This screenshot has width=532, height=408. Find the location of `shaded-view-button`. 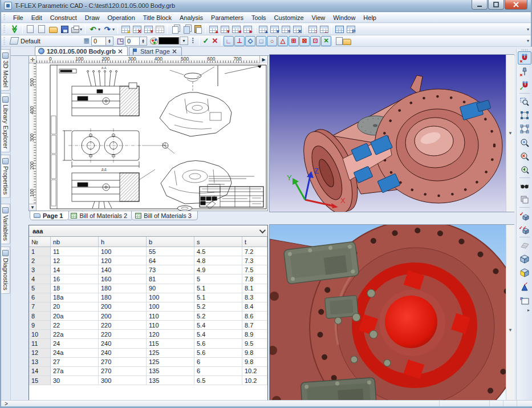

shaded-view-button is located at coordinates (525, 273).